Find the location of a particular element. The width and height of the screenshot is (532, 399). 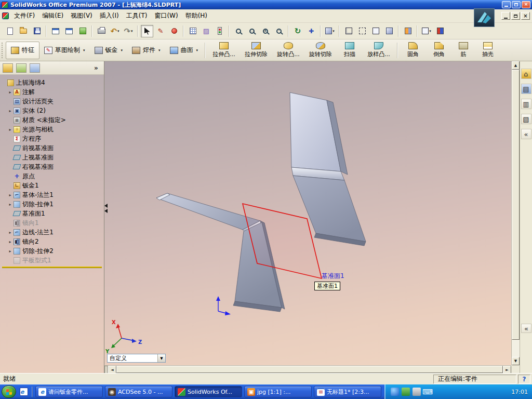

tab-sheet-metal: 钣金 ▾ is located at coordinates (109, 50).